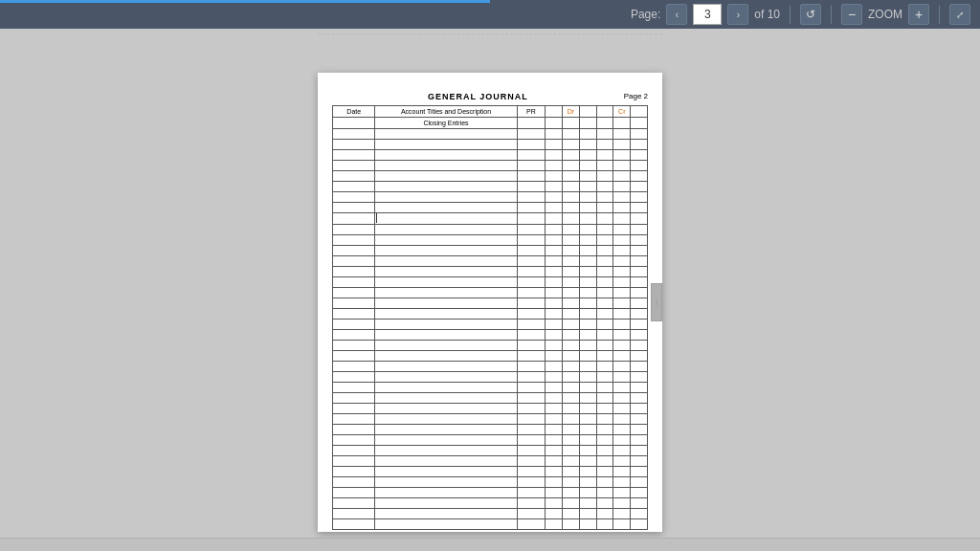  What do you see at coordinates (490, 544) in the screenshot?
I see `bottom-scrollbar` at bounding box center [490, 544].